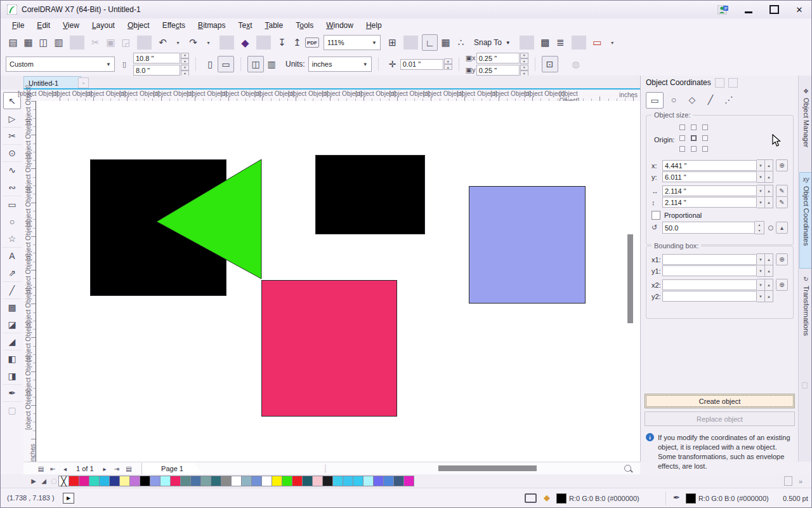 This screenshot has height=508, width=812. I want to click on menu-help: Help, so click(374, 25).